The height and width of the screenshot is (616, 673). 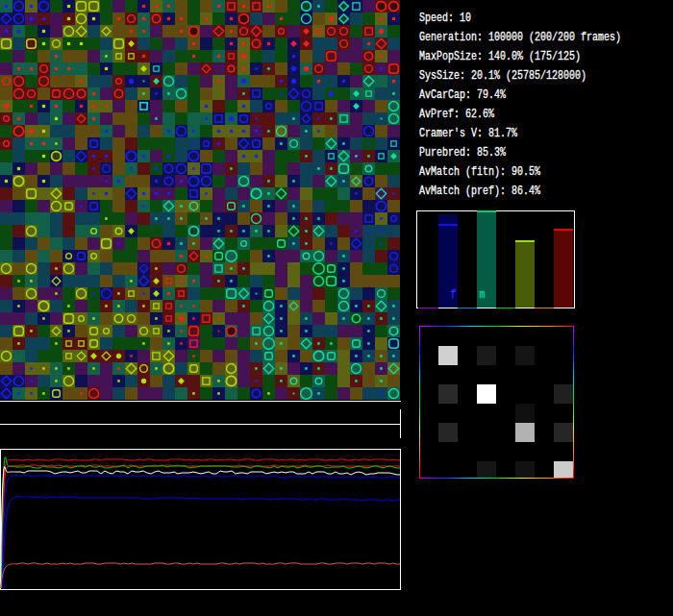 I want to click on svg-text: f, so click(x=454, y=294).